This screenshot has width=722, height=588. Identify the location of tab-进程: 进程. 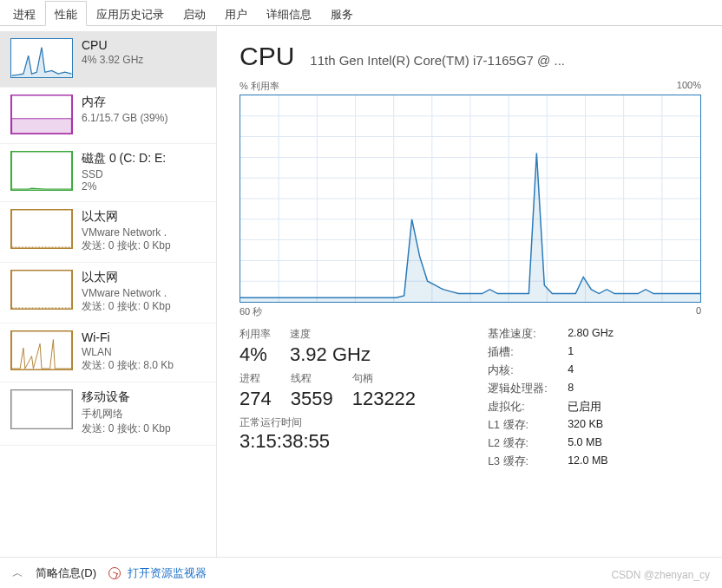
(24, 14).